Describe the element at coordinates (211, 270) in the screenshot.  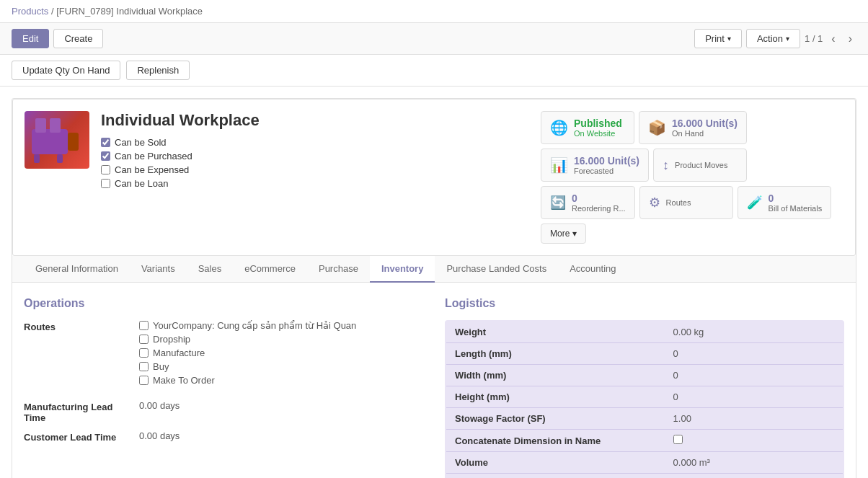
I see `tab-sales: Sales` at that location.